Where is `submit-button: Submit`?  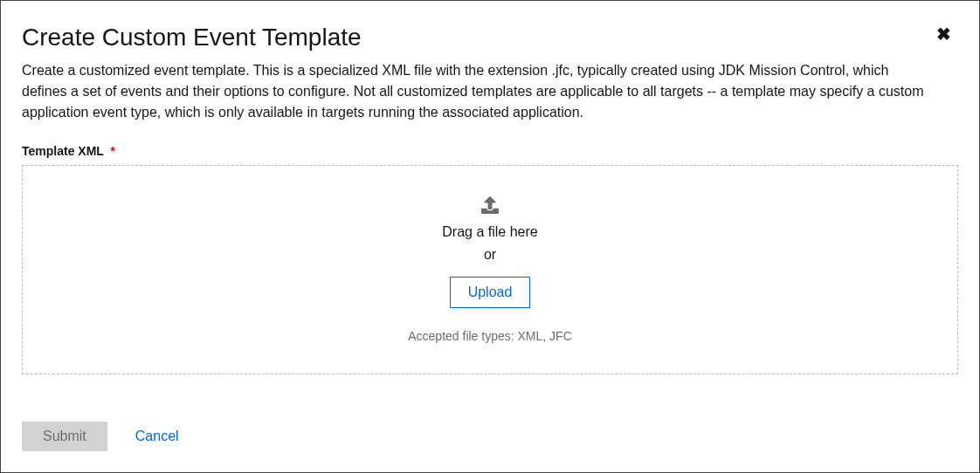
submit-button: Submit is located at coordinates (65, 436).